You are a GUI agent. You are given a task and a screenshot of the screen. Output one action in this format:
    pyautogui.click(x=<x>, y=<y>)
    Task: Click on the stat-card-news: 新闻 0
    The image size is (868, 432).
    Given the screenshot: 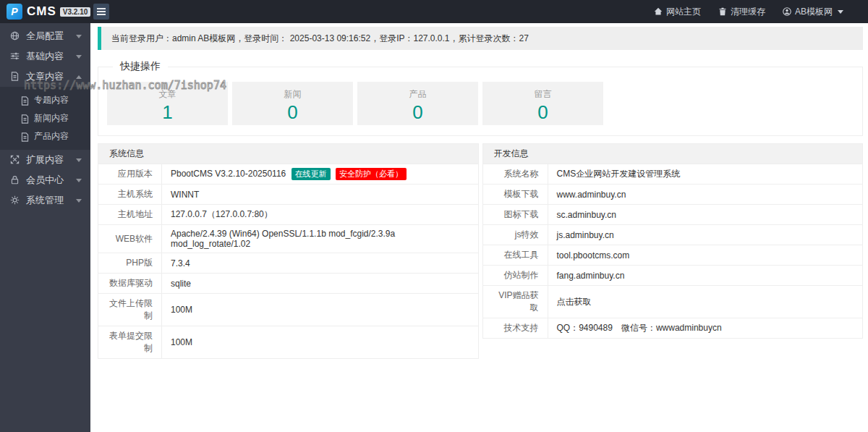 What is the action you would take?
    pyautogui.click(x=292, y=103)
    